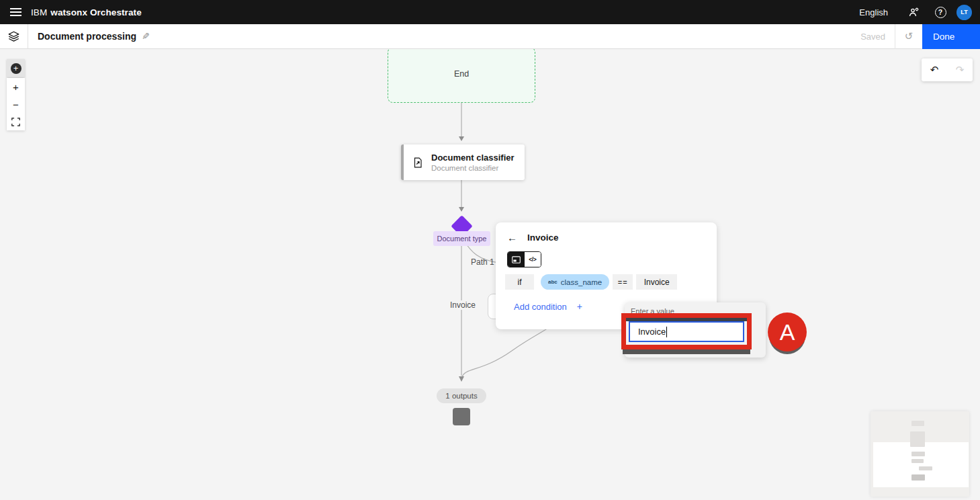 This screenshot has height=500, width=980. I want to click on minimap, so click(920, 454).